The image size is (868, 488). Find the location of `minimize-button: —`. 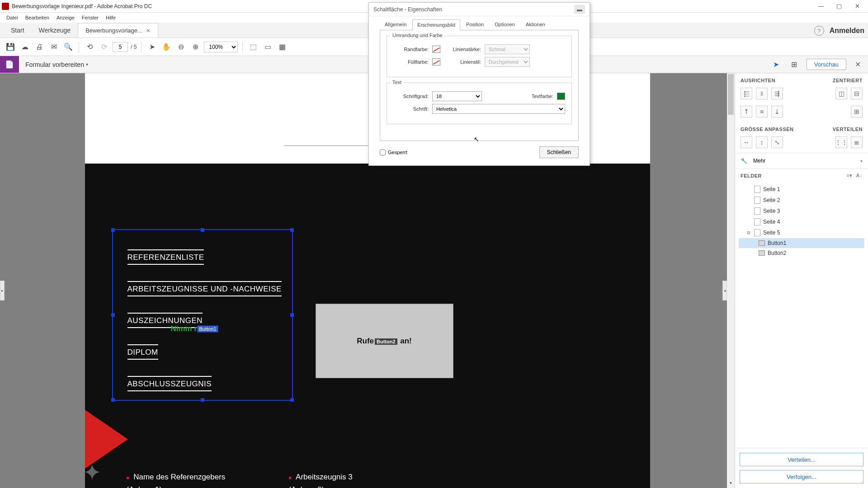

minimize-button: — is located at coordinates (821, 6).